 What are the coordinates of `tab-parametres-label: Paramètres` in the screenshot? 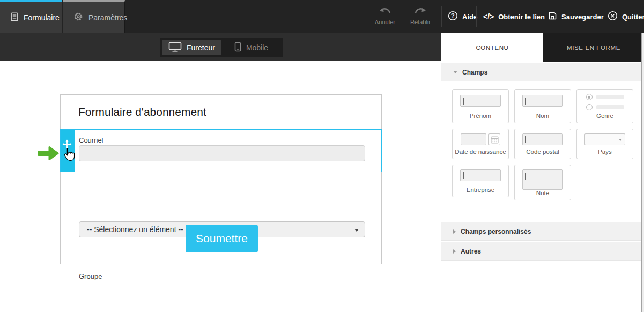 It's located at (108, 18).